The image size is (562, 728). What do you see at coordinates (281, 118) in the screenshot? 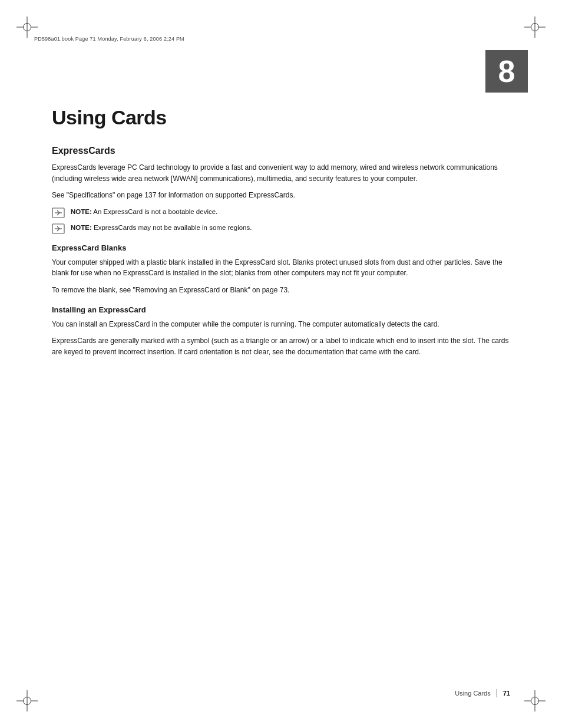
I see `page-title: Using Cards` at bounding box center [281, 118].